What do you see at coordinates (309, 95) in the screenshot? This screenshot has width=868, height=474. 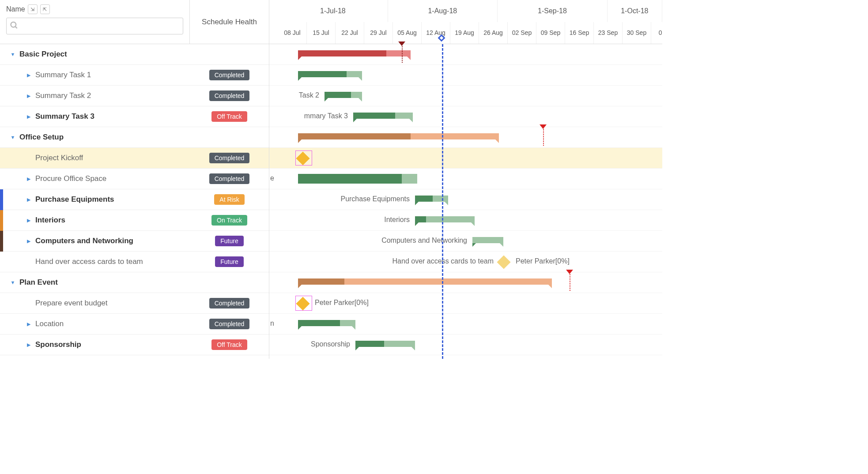 I see `bar-label: Task 2` at bounding box center [309, 95].